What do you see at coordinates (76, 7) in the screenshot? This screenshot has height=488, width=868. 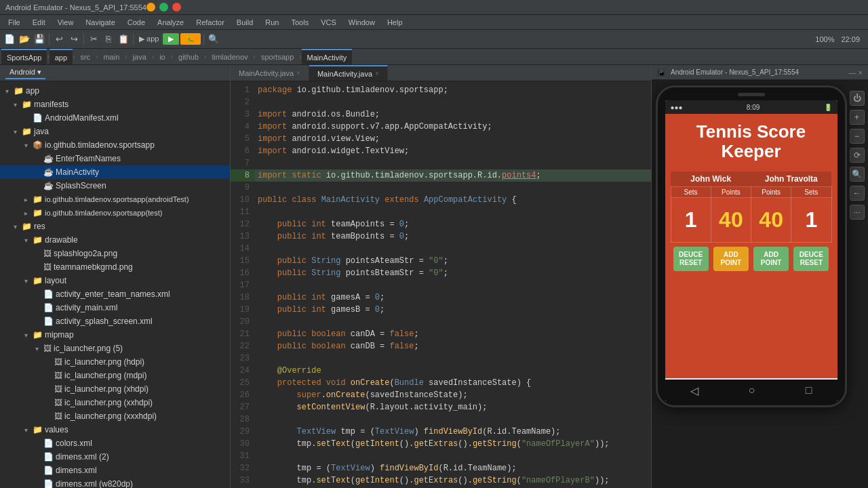 I see `title-bar-title: Android Emulator - Nexus_5_API_17:5554` at bounding box center [76, 7].